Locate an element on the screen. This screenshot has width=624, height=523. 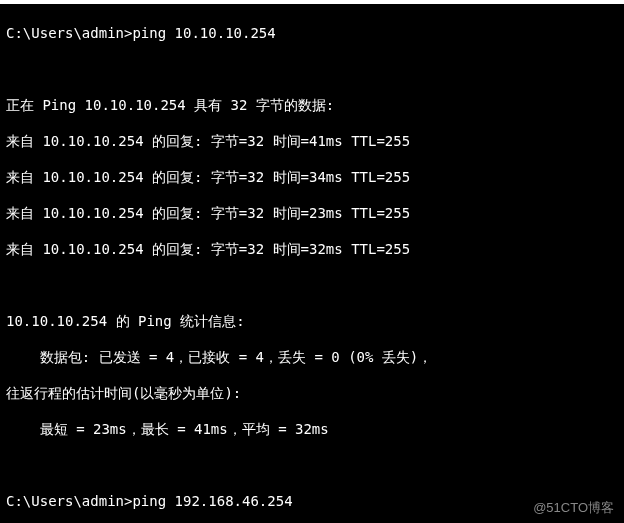
ping-rtt-values: 最短 = 23ms，最长 = 41ms，平均 = 32ms is located at coordinates (312, 429).